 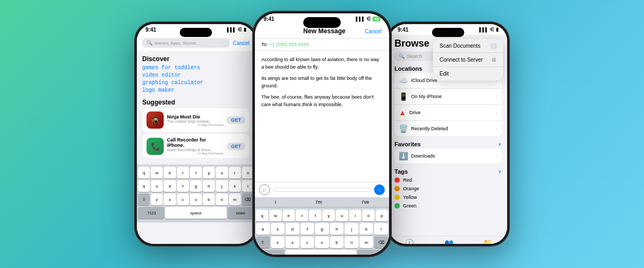 I want to click on favorites-collapse: ∨, so click(x=500, y=144).